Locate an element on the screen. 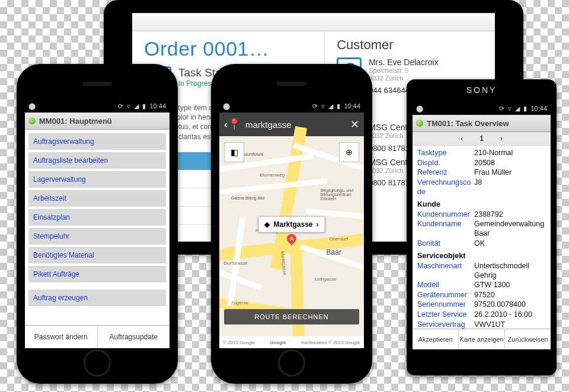 This screenshot has width=569, height=392. reject-button: Zurückweisen is located at coordinates (528, 339).